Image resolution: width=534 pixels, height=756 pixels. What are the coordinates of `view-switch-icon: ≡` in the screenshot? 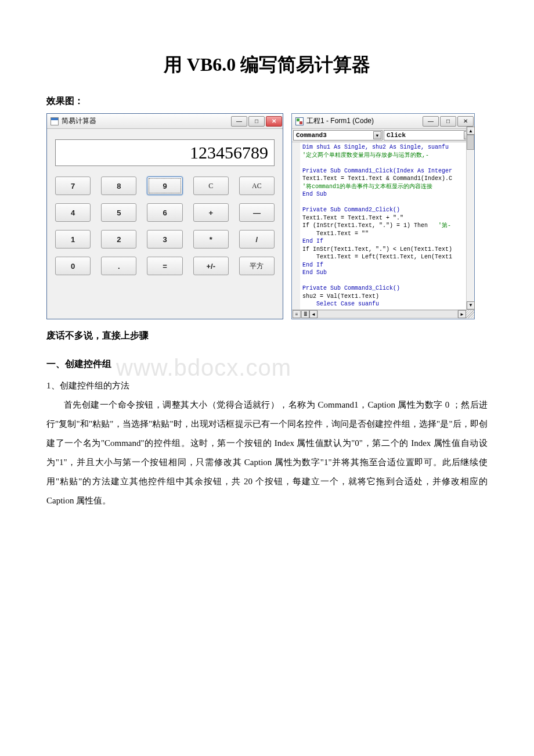 It's located at (297, 314).